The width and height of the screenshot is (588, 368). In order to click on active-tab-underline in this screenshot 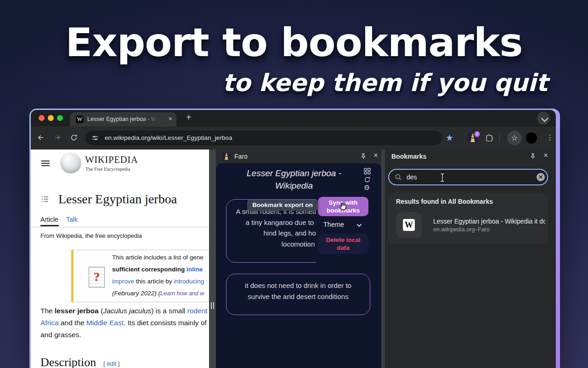, I will do `click(50, 225)`.